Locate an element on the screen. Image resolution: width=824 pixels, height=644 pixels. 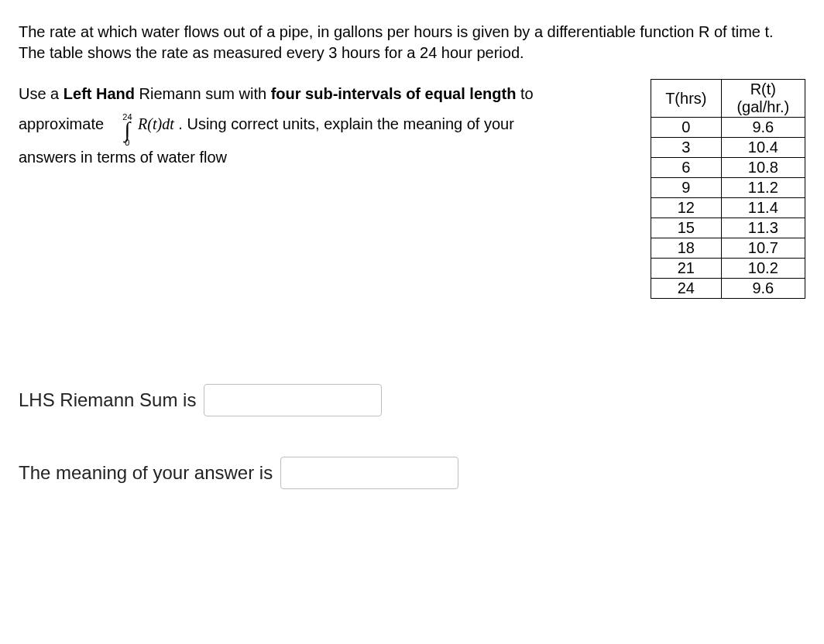
integral-lower: 0 is located at coordinates (127, 142).